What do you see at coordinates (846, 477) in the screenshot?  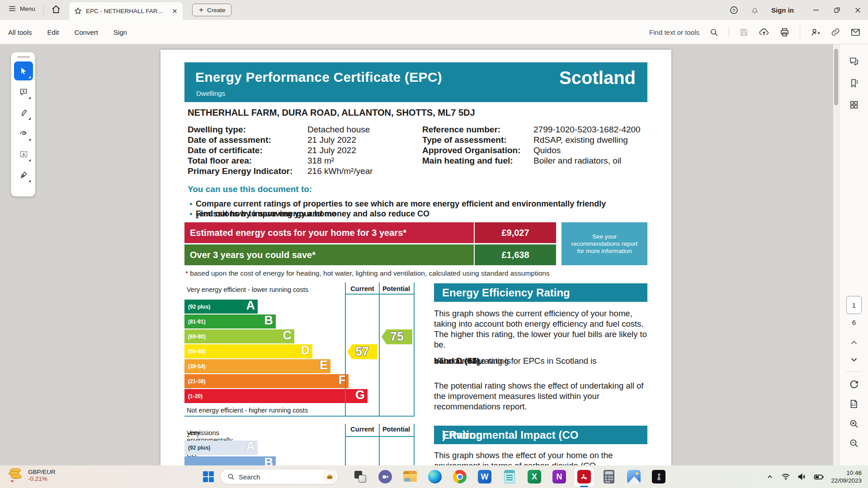 I see `taskbar-clock: 10:46 22/09/2023` at bounding box center [846, 477].